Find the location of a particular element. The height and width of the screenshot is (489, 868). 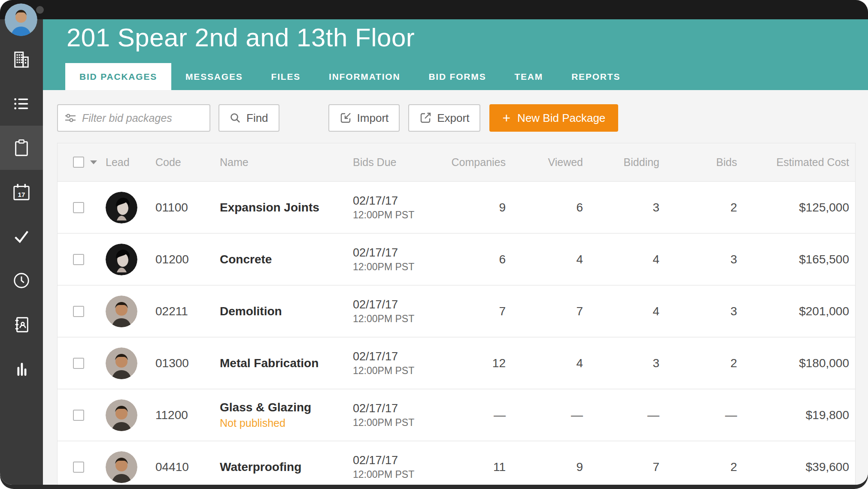

column-header-viewed: Viewed is located at coordinates (544, 162).